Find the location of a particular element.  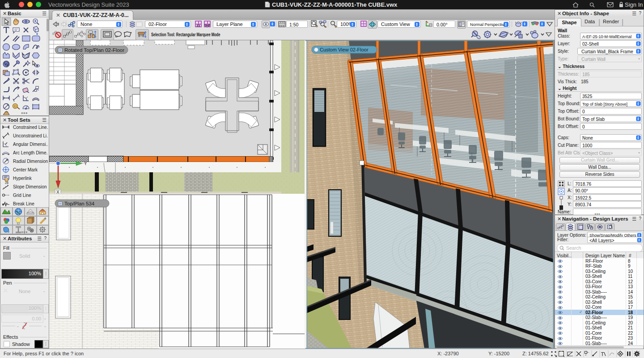

svg-text: Arc Length Dime... is located at coordinates (30, 153).